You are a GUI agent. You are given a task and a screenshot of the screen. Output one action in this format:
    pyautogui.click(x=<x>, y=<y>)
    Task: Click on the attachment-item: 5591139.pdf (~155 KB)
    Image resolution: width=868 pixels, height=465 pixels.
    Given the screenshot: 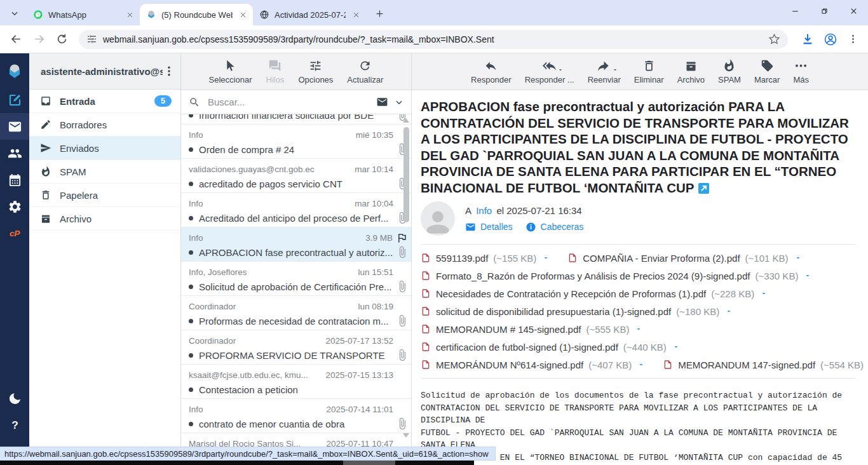 What is the action you would take?
    pyautogui.click(x=485, y=258)
    